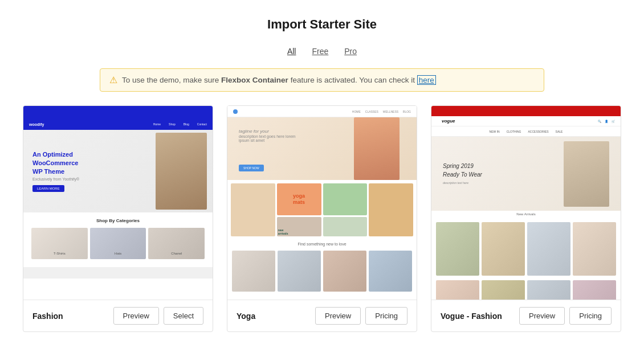 Image resolution: width=644 pixels, height=344 pixels. I want to click on vogue-top-bar, so click(526, 111).